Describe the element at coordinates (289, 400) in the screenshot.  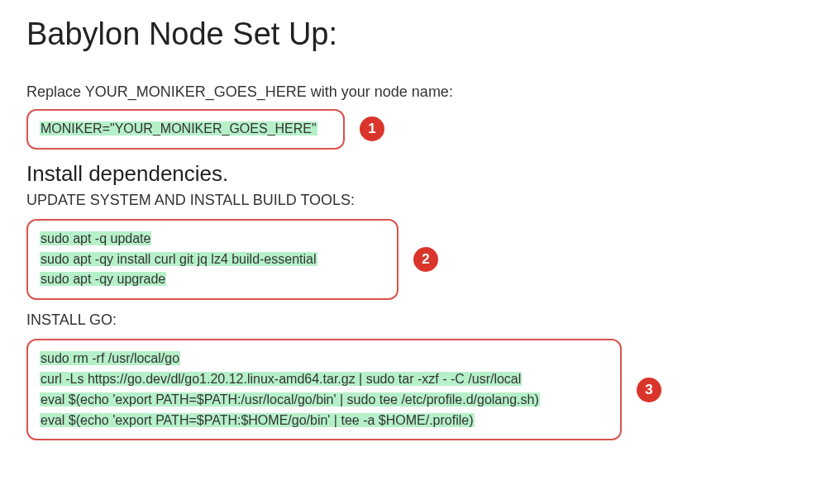
I see `highlight: eval $(echo 'export PATH=$PATH:/usr/loca…` at that location.